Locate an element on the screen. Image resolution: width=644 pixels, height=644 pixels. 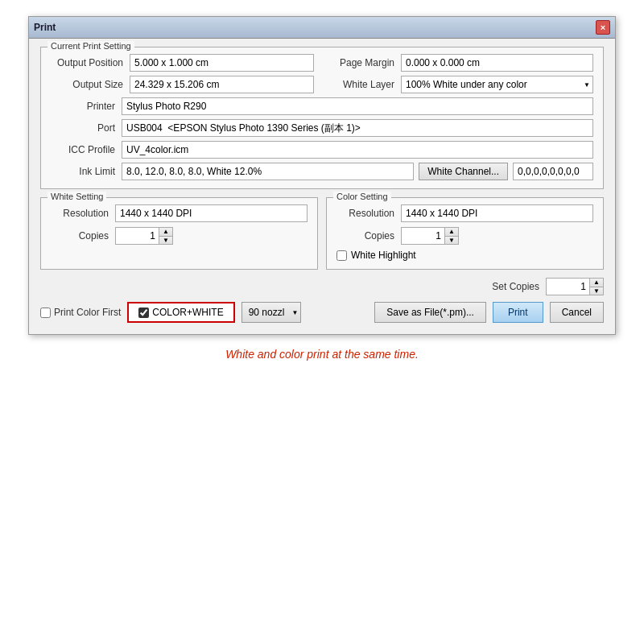
set-copies-input is located at coordinates (568, 287).